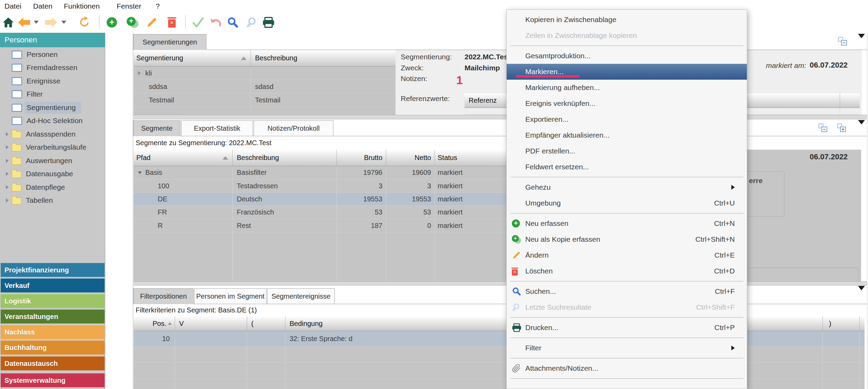 The width and height of the screenshot is (868, 389). I want to click on menu-item-pdf-erstellen: PDF erstellen..., so click(627, 151).